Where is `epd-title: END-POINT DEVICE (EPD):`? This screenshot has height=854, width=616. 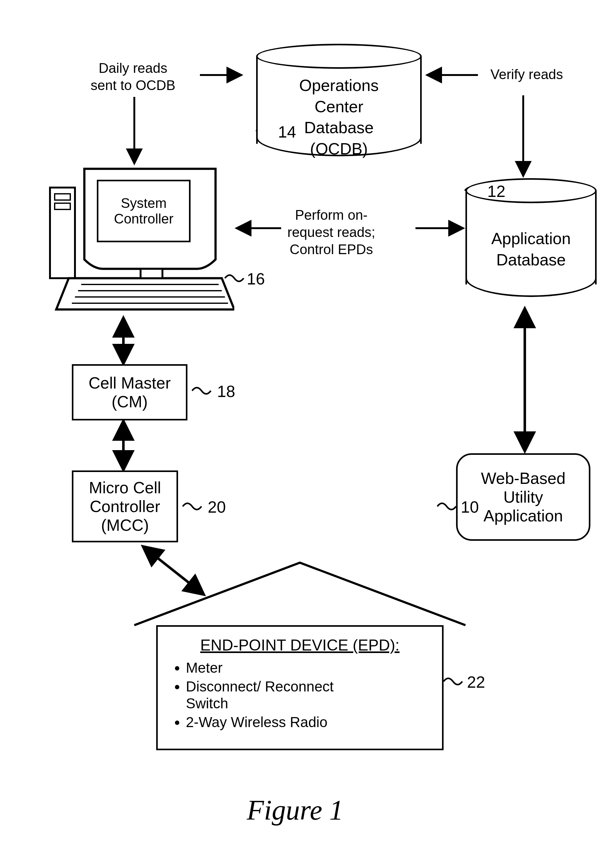 epd-title: END-POINT DEVICE (EPD): is located at coordinates (300, 645).